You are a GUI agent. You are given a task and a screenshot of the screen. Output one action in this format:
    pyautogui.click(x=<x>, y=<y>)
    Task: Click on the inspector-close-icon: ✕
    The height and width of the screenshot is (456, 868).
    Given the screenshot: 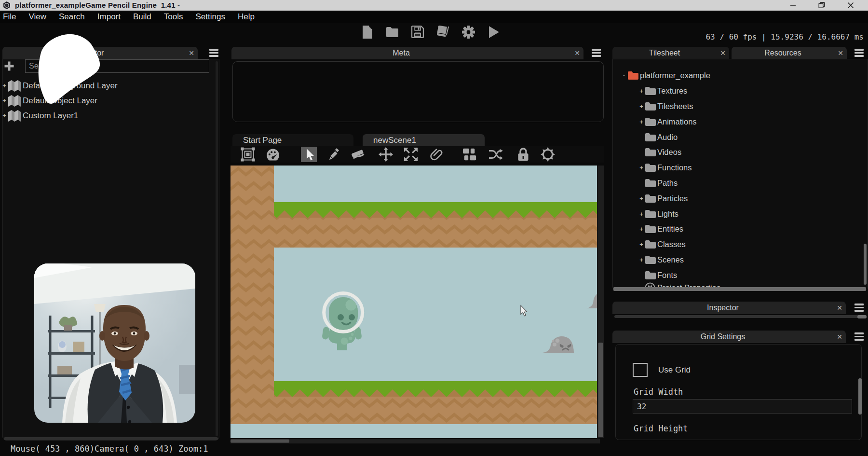 What is the action you would take?
    pyautogui.click(x=840, y=308)
    